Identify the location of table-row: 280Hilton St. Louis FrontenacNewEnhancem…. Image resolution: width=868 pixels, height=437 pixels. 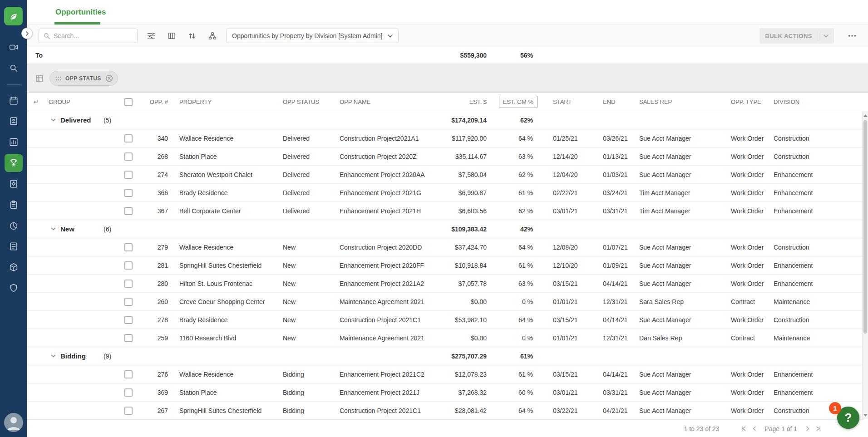
(448, 284).